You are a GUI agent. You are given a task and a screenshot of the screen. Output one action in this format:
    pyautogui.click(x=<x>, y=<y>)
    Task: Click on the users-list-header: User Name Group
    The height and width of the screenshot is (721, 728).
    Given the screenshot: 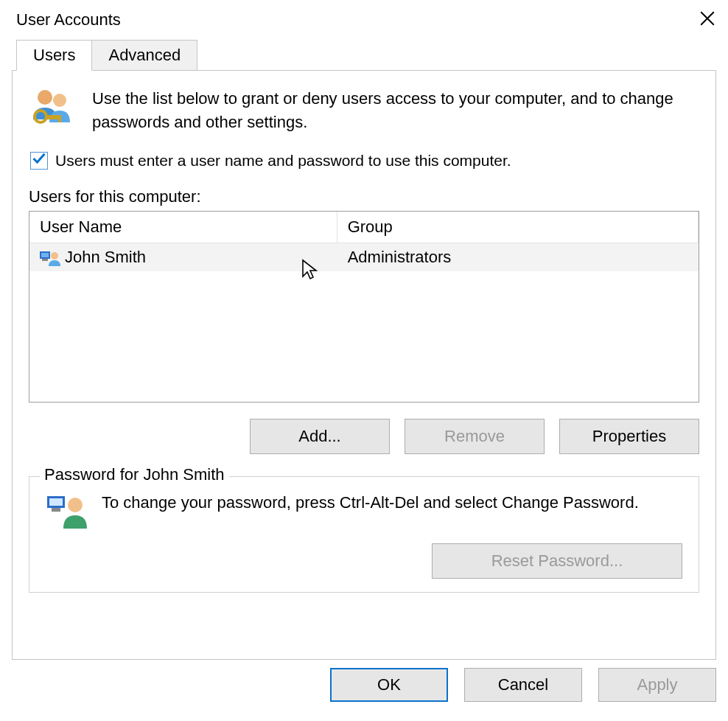 What is the action you would take?
    pyautogui.click(x=364, y=227)
    